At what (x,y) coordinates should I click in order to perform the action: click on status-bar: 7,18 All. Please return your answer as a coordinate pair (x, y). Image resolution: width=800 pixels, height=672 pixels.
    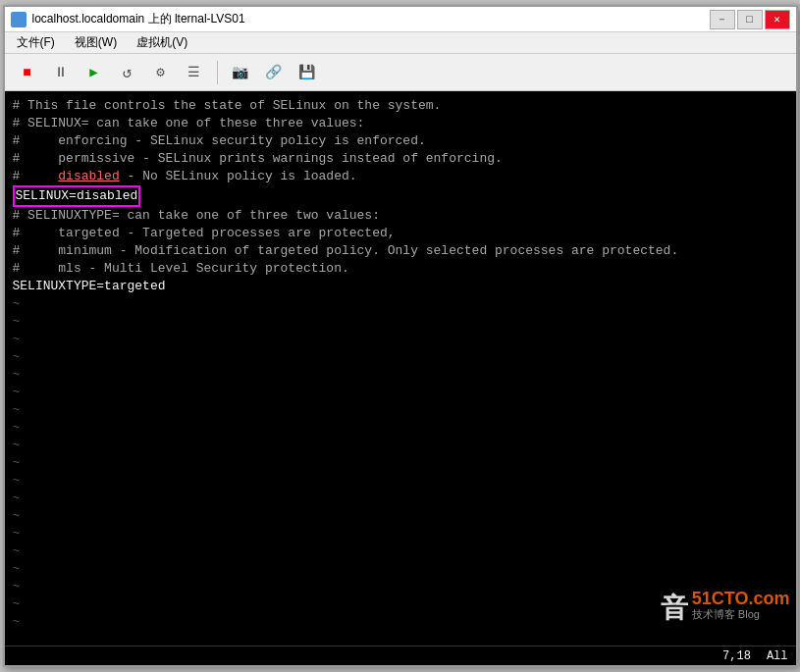
    Looking at the image, I should click on (400, 655).